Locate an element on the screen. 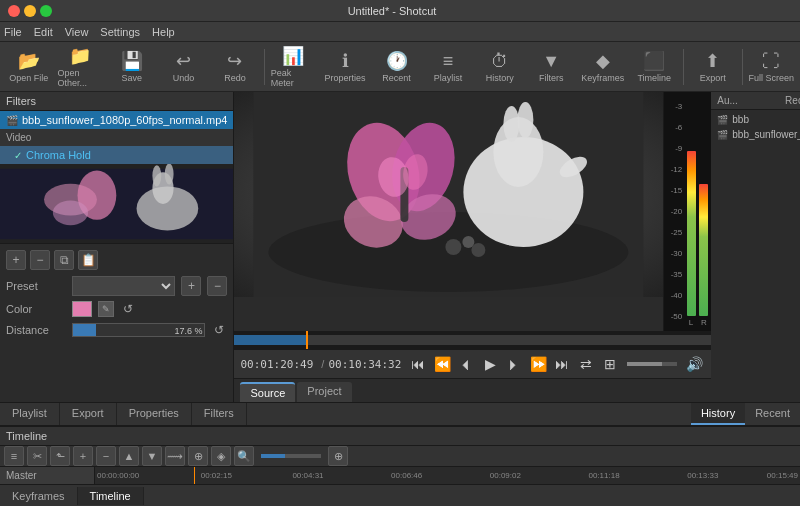  properties-tab: Properties is located at coordinates (154, 414).